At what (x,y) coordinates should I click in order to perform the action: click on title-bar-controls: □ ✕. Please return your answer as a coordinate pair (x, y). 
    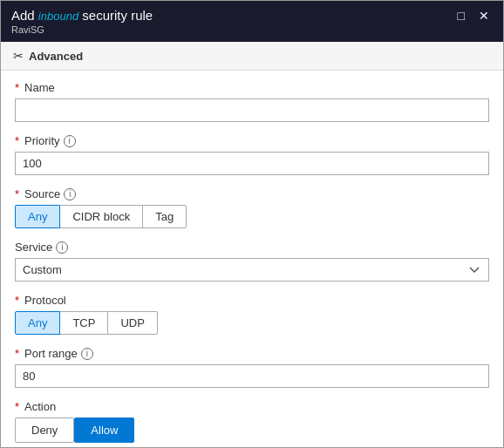
    Looking at the image, I should click on (473, 16).